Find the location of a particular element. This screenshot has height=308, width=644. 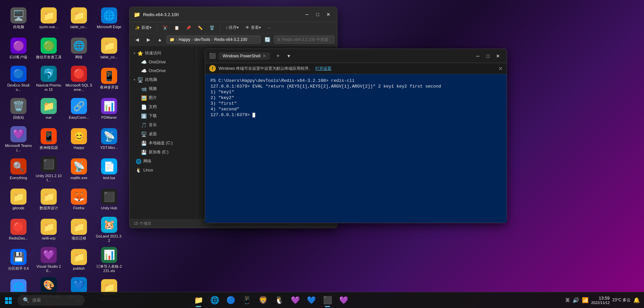

taskbar-app-edge: 🌐 is located at coordinates (215, 300).